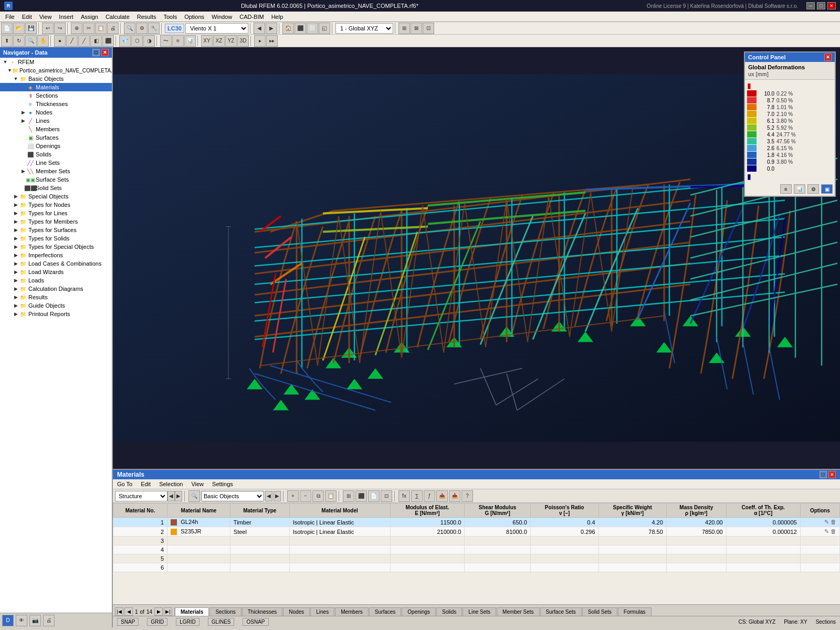  I want to click on node-btn: ●, so click(60, 41).